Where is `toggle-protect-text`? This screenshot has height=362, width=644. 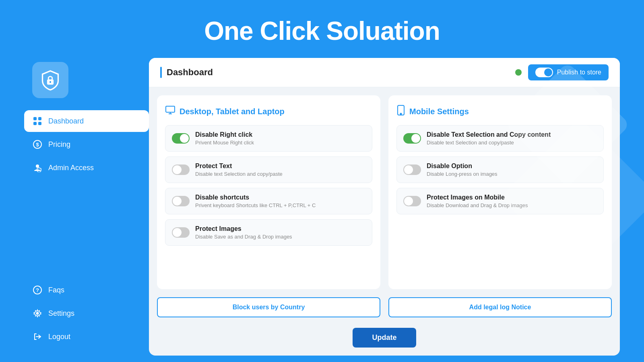
toggle-protect-text is located at coordinates (181, 170).